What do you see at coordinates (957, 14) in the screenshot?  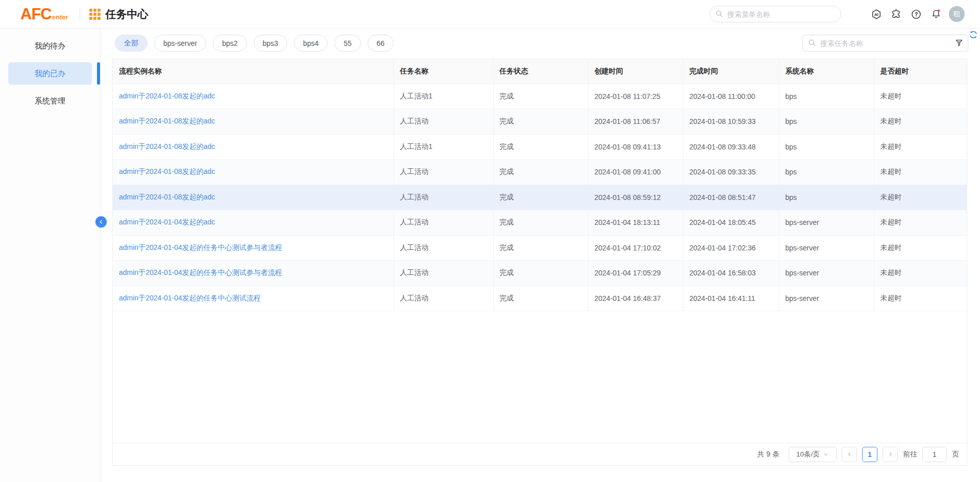 I see `user-avatar: 租` at bounding box center [957, 14].